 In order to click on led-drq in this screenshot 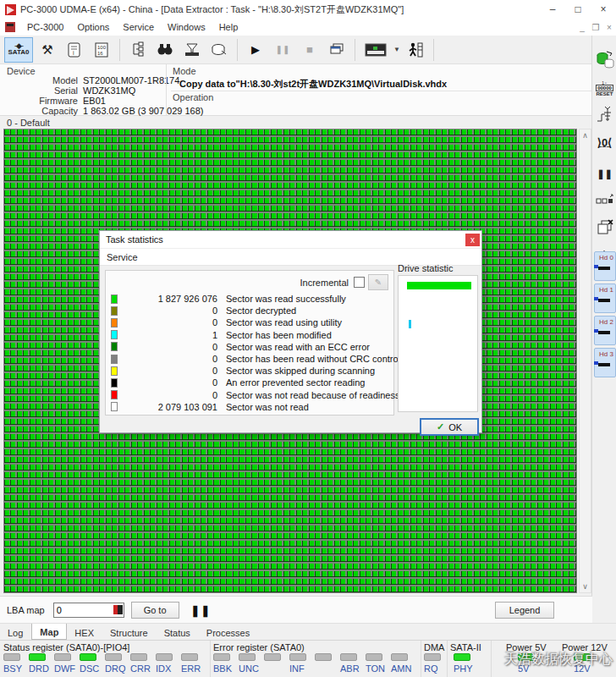, I will do `click(113, 657)`.